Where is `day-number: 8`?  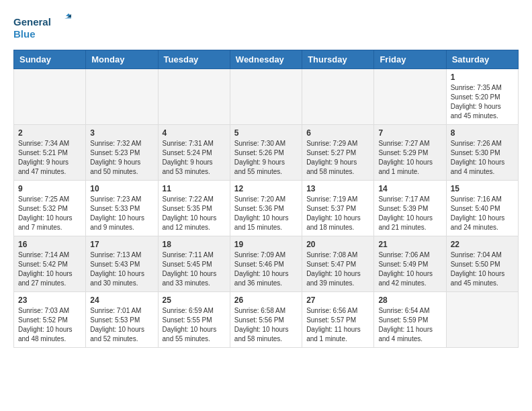 day-number: 8 is located at coordinates (482, 133).